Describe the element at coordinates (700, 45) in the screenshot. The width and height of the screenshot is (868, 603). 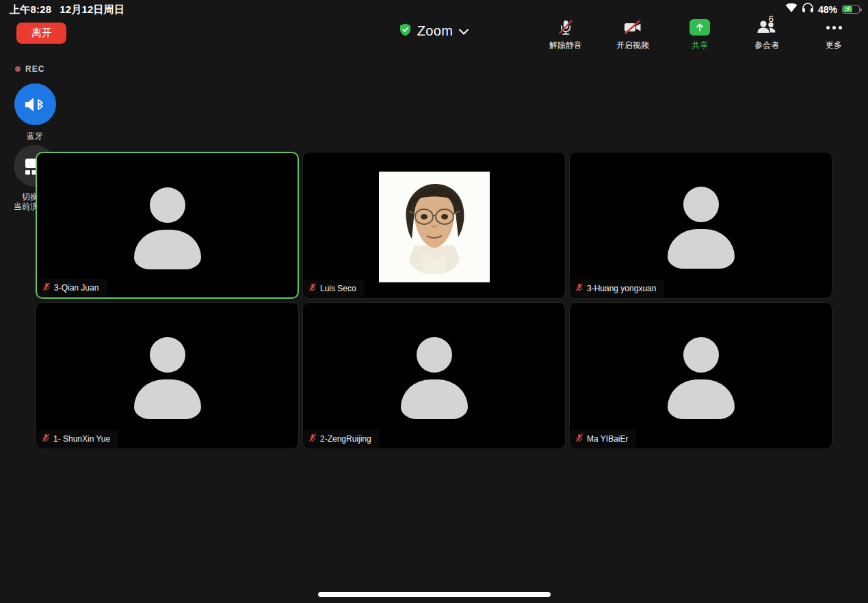
I see `share-label: 共享` at that location.